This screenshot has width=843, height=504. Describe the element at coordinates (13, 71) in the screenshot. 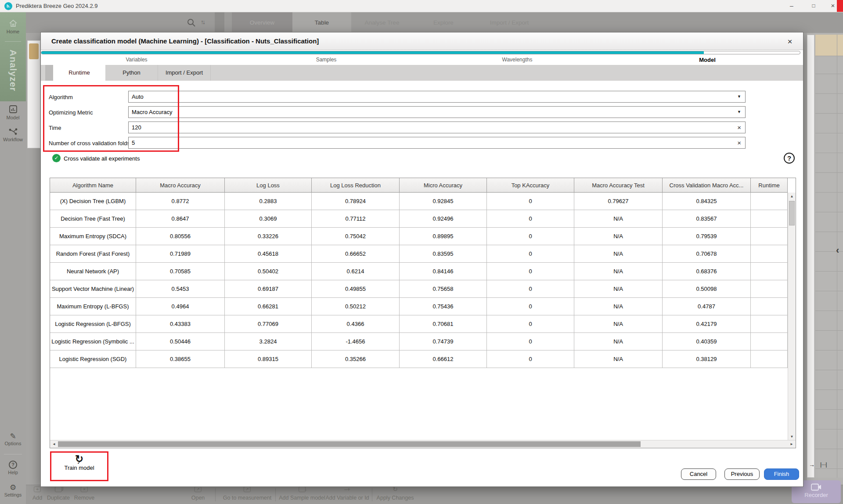

I see `sidebar-item-analyzer: Analyzer` at that location.